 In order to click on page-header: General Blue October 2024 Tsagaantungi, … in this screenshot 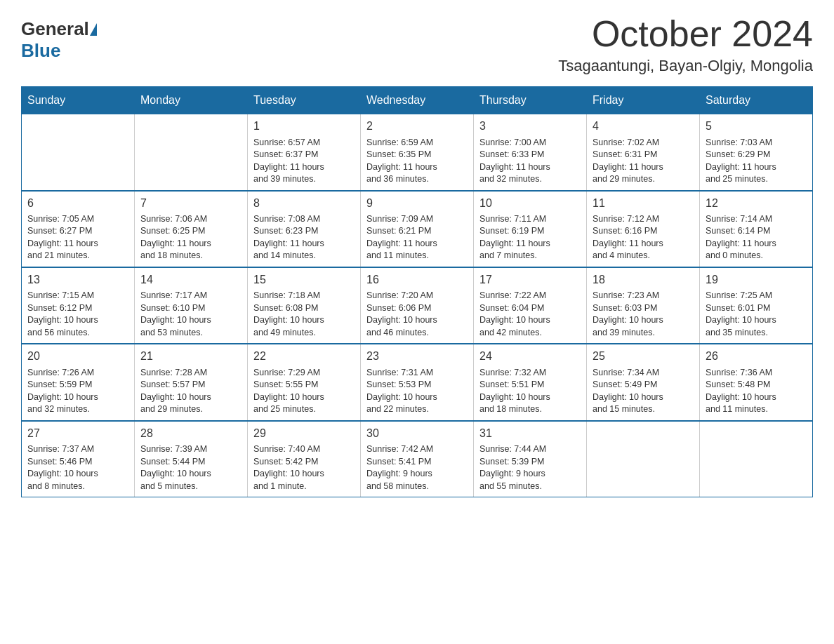, I will do `click(417, 45)`.